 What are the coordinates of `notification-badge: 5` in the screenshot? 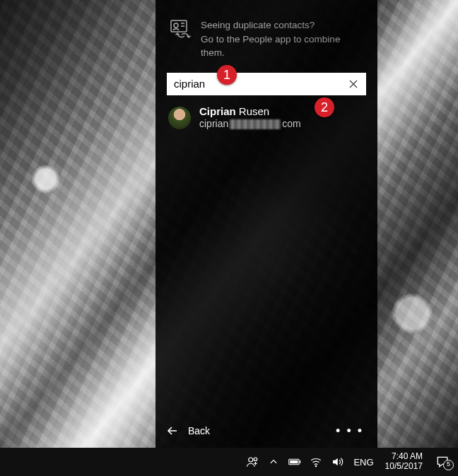 It's located at (448, 465).